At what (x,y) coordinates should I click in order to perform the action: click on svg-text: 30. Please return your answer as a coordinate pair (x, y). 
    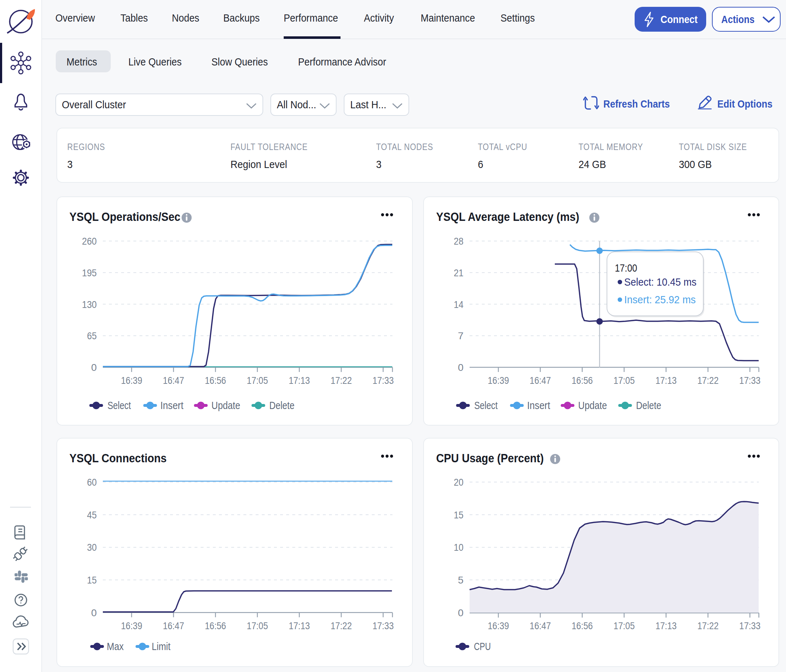
    Looking at the image, I should click on (92, 547).